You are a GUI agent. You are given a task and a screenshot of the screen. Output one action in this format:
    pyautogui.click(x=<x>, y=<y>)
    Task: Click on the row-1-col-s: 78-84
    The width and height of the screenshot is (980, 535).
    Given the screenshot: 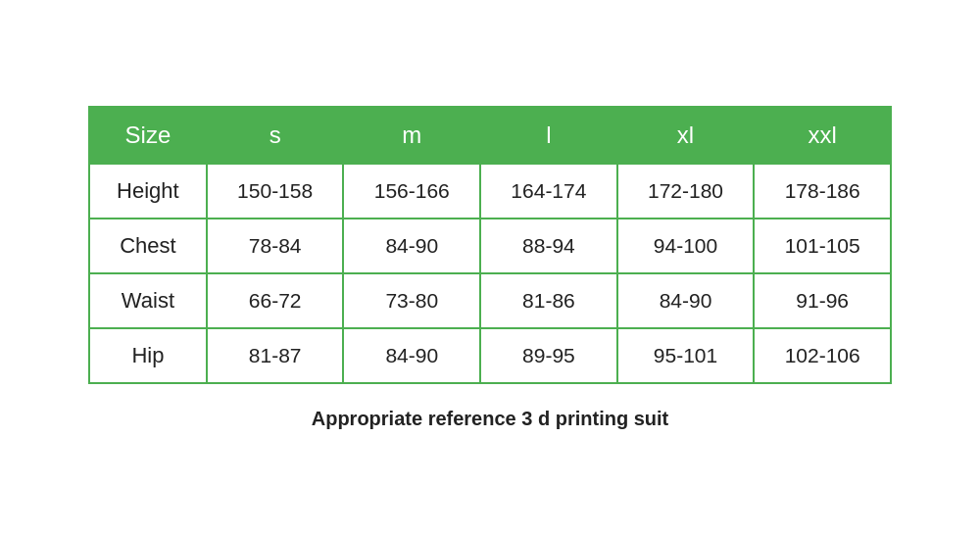 What is the action you would take?
    pyautogui.click(x=275, y=246)
    